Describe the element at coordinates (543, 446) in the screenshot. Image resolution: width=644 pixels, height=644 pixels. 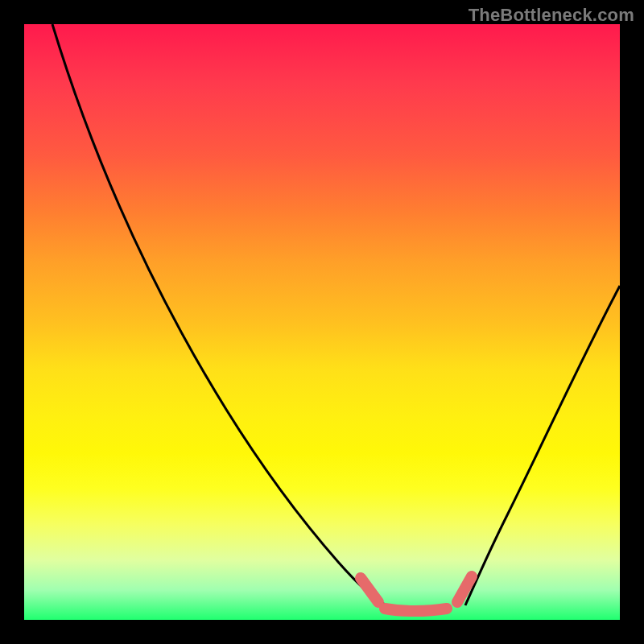
I see `right-curve` at that location.